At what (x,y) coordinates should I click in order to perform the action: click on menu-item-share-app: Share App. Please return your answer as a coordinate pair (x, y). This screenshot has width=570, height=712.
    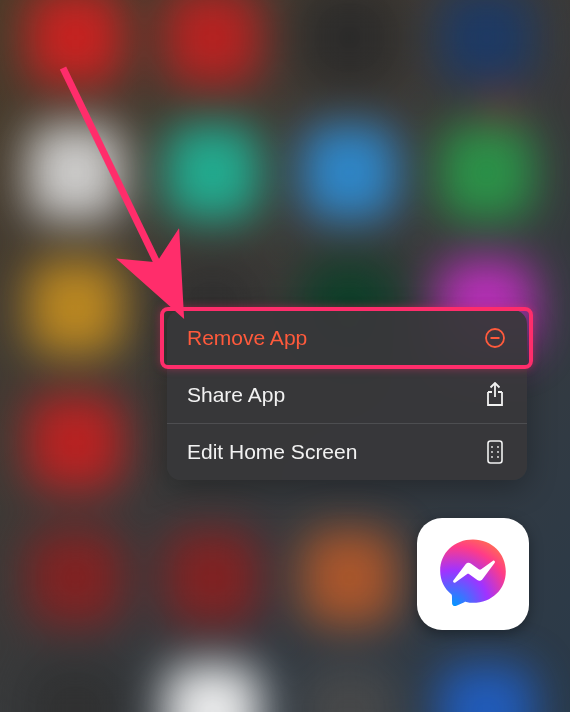
    Looking at the image, I should click on (347, 394).